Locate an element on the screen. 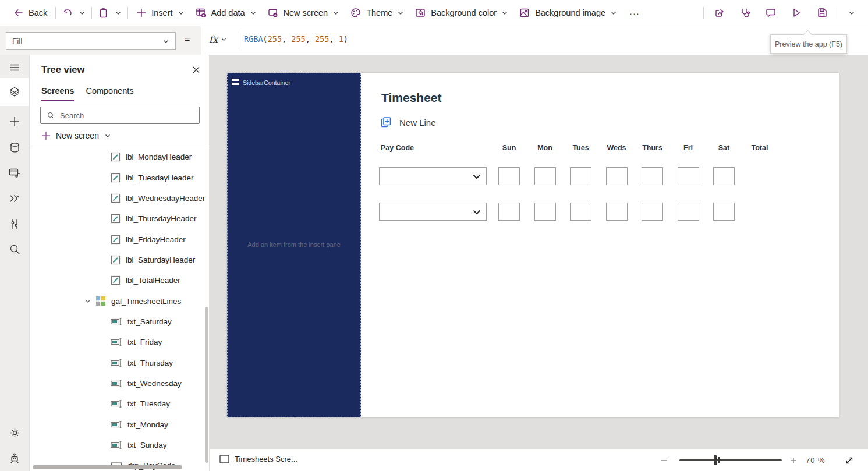 This screenshot has width=868, height=471. back-arrow-icon is located at coordinates (19, 13).